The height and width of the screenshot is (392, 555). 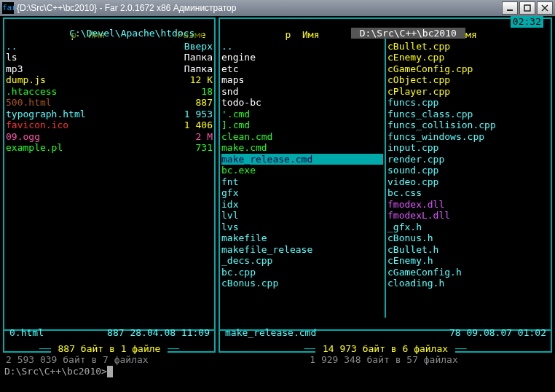 I want to click on file-row: fnt, so click(x=302, y=182).